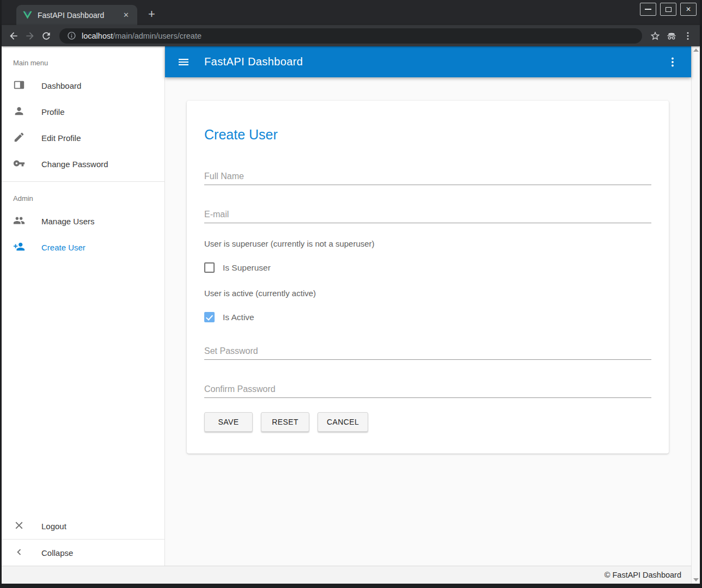 The height and width of the screenshot is (588, 702). I want to click on superuser-checkbox-row: Is Superuser, so click(428, 268).